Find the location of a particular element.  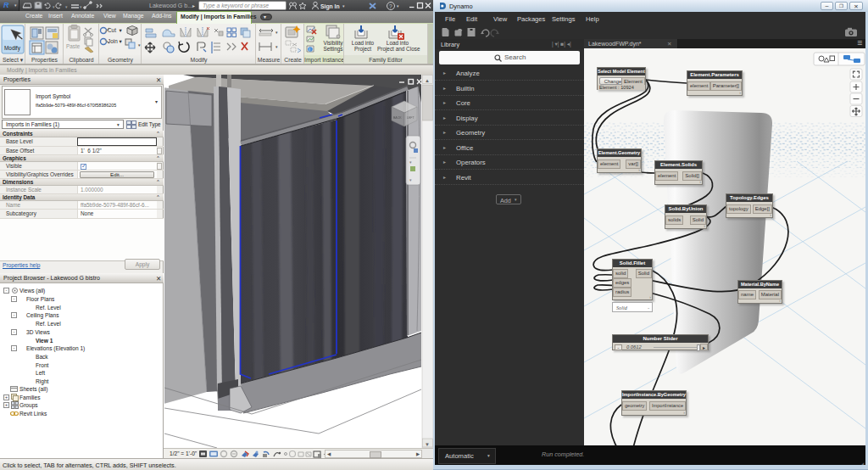

svg-text: Modify is located at coordinates (13, 48).